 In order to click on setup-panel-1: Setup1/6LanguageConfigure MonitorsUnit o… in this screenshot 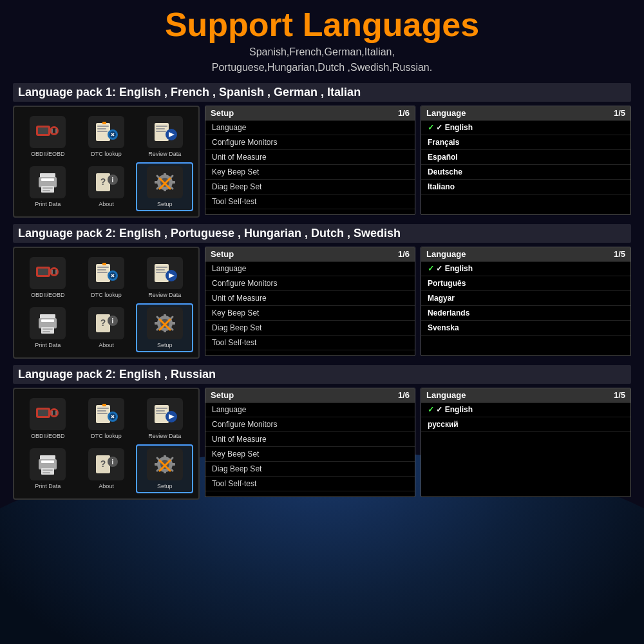, I will do `click(310, 160)`.